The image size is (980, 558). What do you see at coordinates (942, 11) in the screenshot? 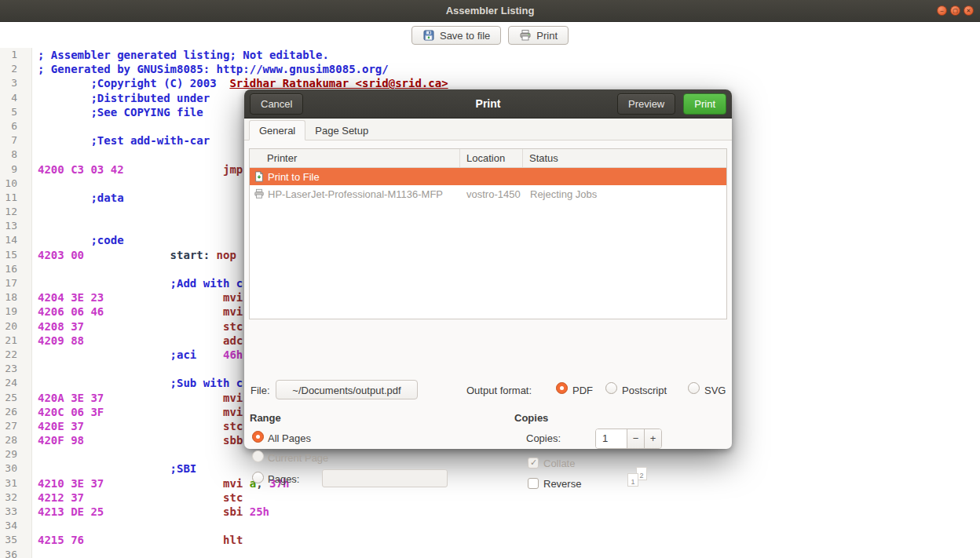
I see `minimize-button: –` at bounding box center [942, 11].